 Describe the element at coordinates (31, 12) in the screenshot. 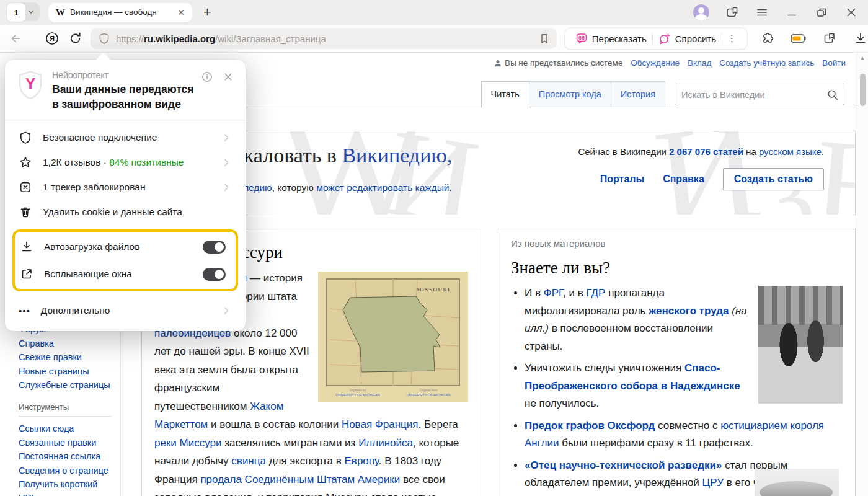

I see `chevron-down-icon` at that location.